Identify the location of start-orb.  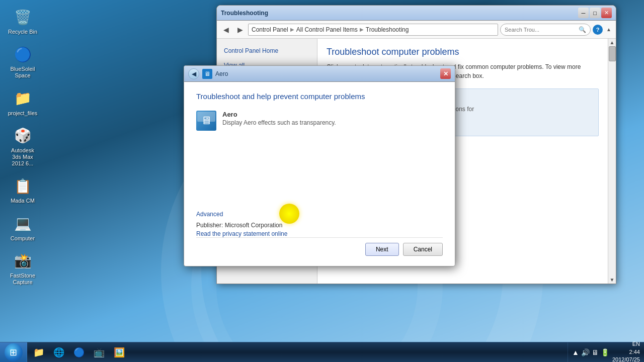
(14, 352).